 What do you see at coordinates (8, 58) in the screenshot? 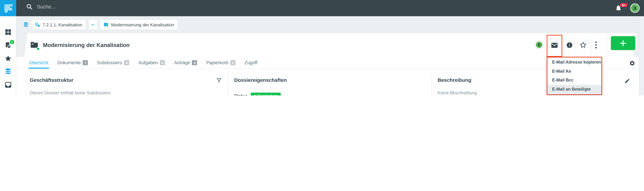
I see `star-icon` at bounding box center [8, 58].